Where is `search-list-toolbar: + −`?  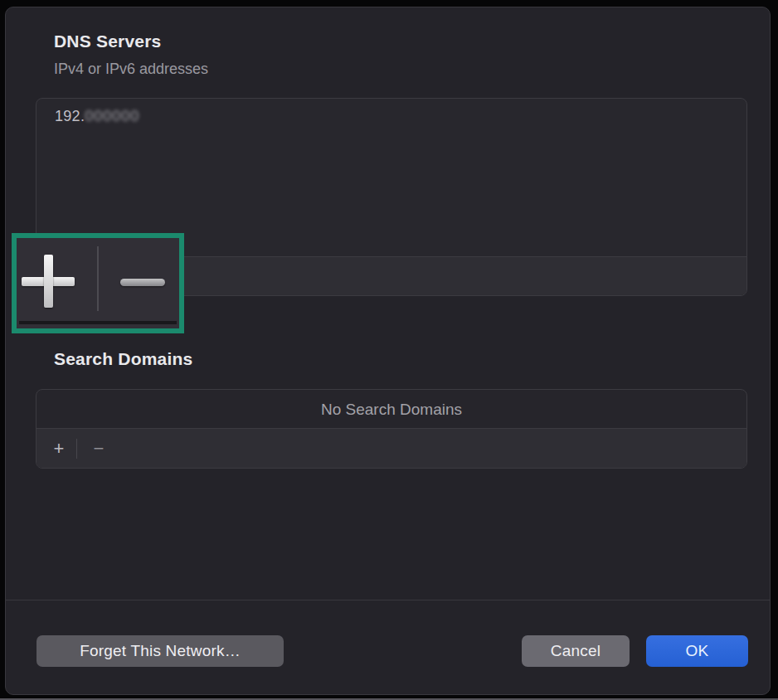 search-list-toolbar: + − is located at coordinates (391, 448).